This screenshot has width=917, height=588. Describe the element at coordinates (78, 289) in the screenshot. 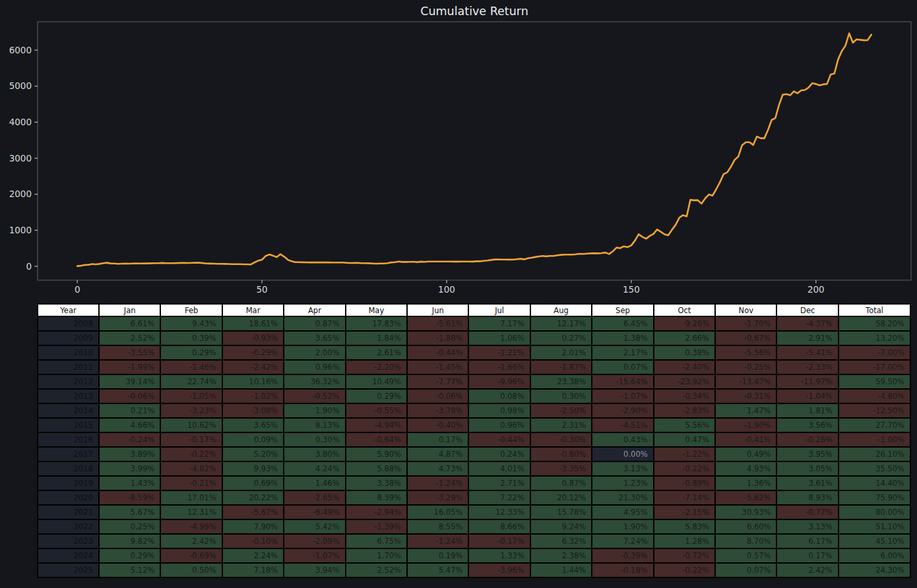

I see `x-axis-tick-label: 0` at that location.